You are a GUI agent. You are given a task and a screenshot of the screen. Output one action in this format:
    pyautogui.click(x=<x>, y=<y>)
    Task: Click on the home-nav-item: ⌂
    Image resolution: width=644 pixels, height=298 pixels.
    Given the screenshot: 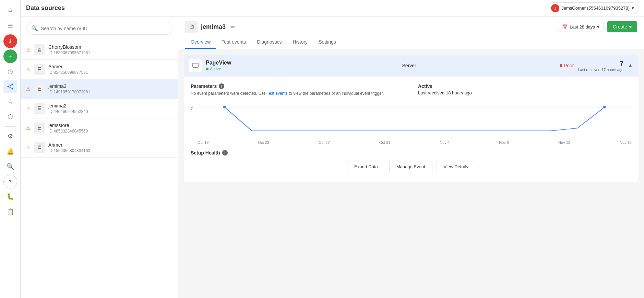 What is the action you would take?
    pyautogui.click(x=10, y=10)
    